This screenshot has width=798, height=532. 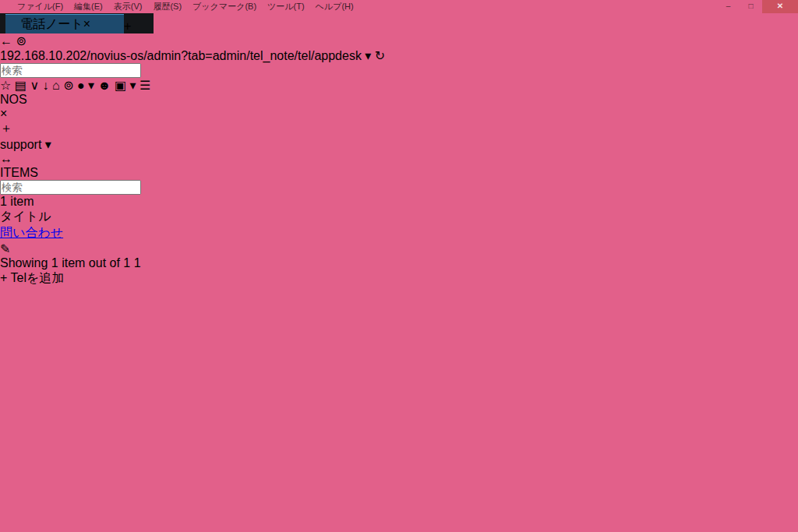 What do you see at coordinates (757, 6) in the screenshot?
I see `window-controls: – □ ✕` at bounding box center [757, 6].